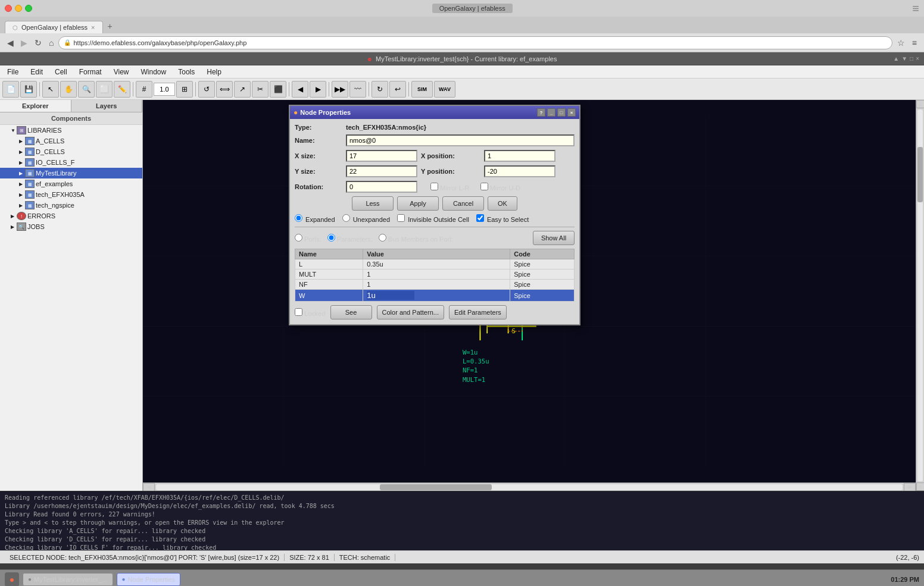  Describe the element at coordinates (380, 89) in the screenshot. I see `toolbar-refresh: ↻` at that location.